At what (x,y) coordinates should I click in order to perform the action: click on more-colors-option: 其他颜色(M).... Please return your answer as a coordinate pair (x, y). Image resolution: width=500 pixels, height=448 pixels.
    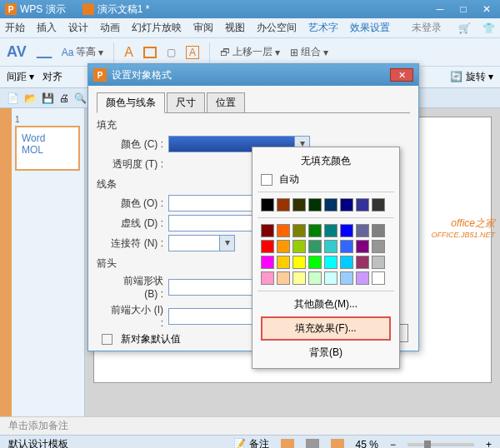
    Looking at the image, I should click on (326, 305).